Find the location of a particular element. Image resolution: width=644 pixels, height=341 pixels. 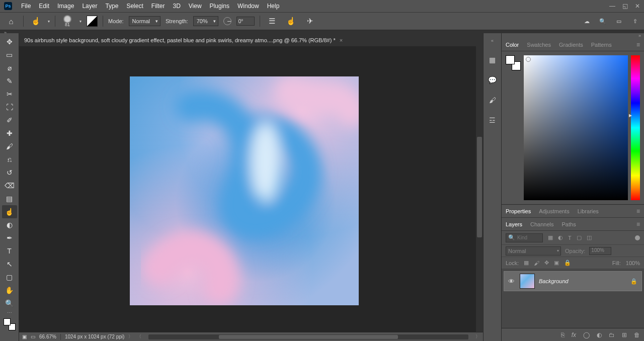

horizontal-scrollbar is located at coordinates (308, 337).